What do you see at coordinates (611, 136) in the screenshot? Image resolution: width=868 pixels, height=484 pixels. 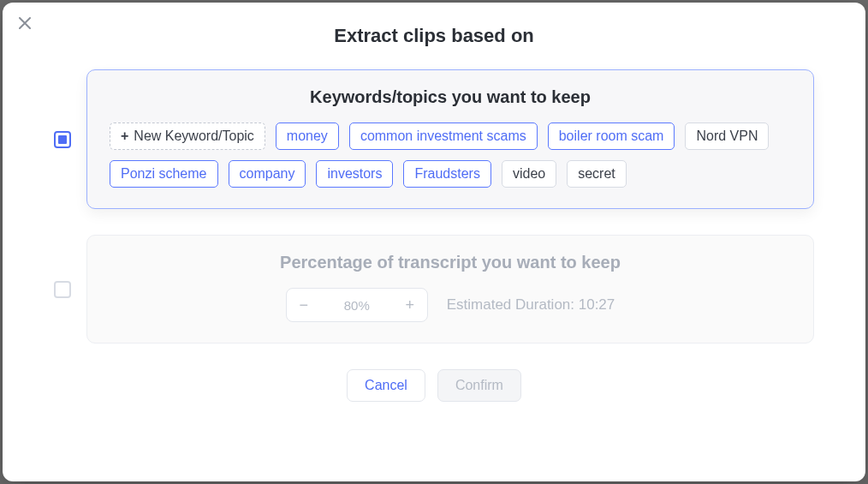 I see `keyword-tag: boiler room scam` at bounding box center [611, 136].